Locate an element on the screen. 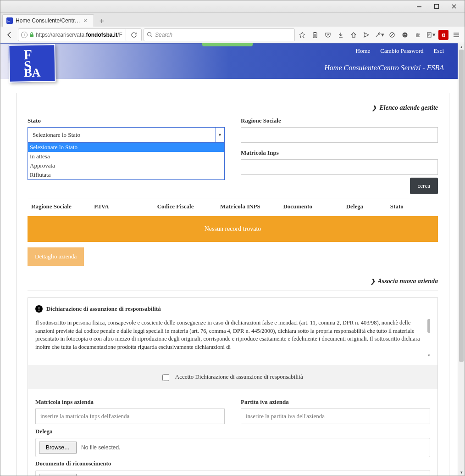 Image resolution: width=465 pixels, height=476 pixels. search-placeholder: Search is located at coordinates (164, 35).